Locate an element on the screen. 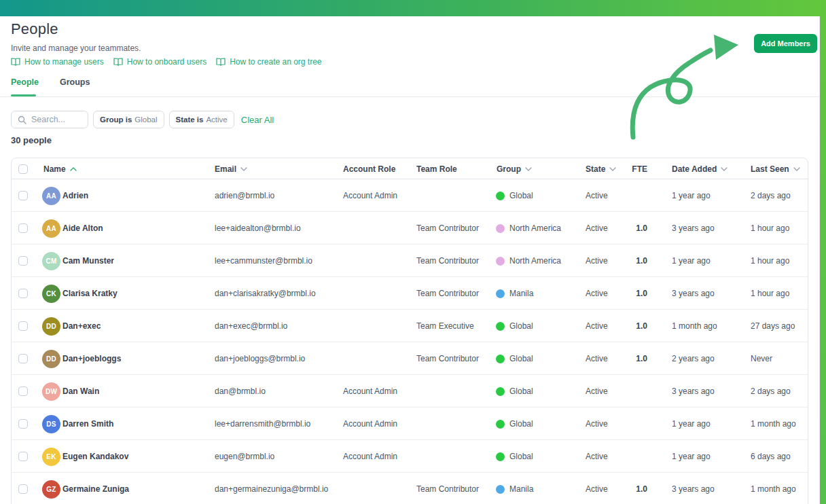  table-row: GZ Germaine Zuniga dan+germainezuniga@br… is located at coordinates (410, 488).